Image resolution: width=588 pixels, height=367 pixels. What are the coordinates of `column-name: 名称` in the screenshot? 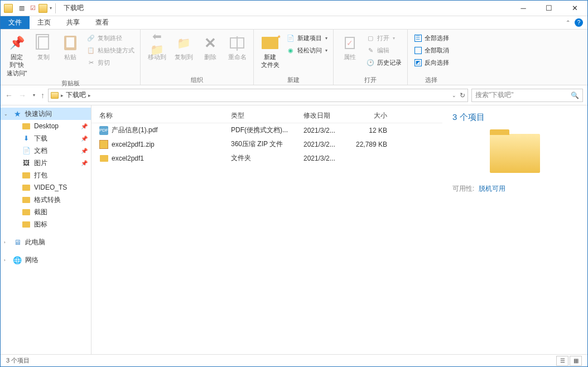 It's located at (161, 116).